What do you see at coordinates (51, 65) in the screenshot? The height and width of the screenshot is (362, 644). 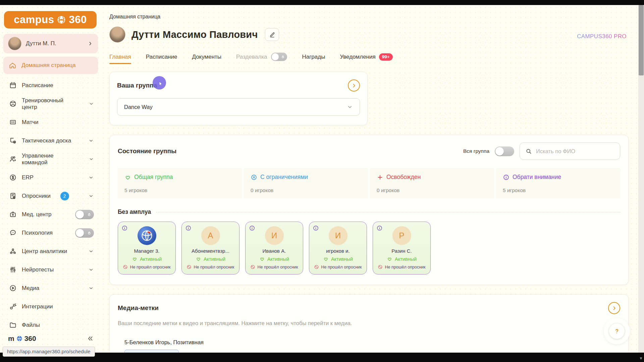 I see `sidebar-item-home: Домашняя страница` at bounding box center [51, 65].